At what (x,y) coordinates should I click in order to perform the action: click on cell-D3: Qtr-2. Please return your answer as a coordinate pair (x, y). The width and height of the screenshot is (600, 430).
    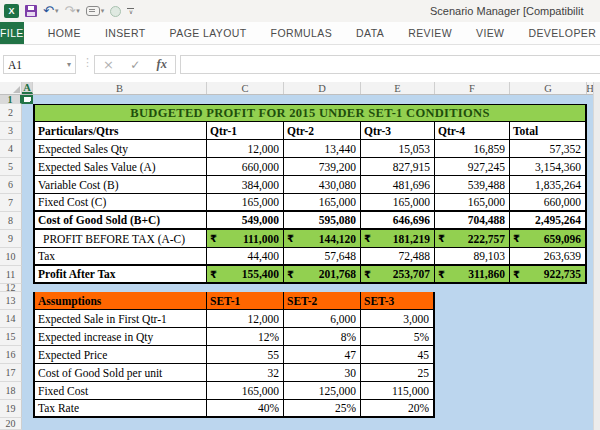
    Looking at the image, I should click on (322, 131).